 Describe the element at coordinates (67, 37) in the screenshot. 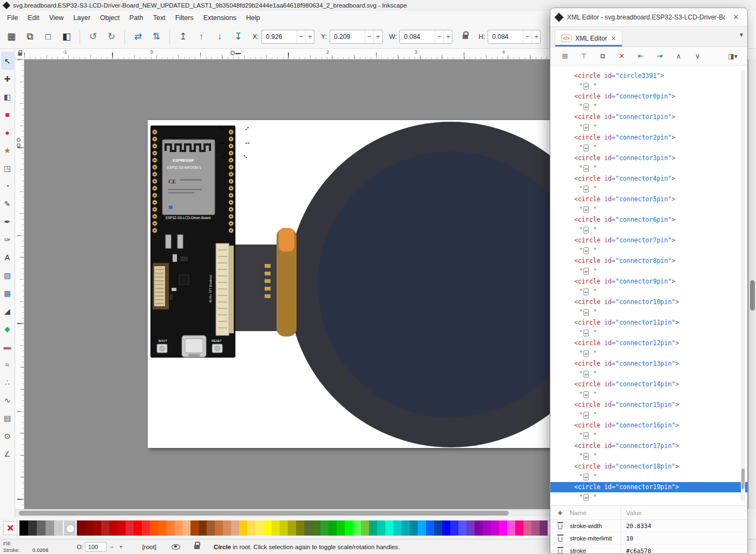

I see `selection-options-button: ◧` at that location.